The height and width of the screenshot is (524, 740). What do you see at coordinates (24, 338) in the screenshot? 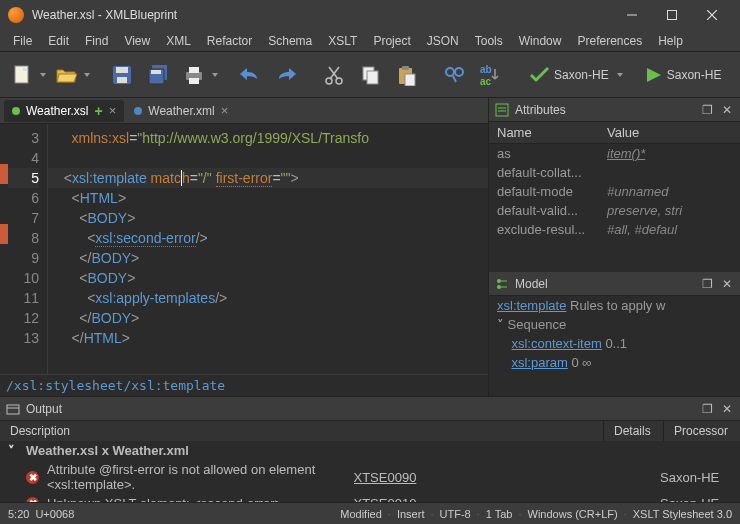
I see `line-number: 13` at bounding box center [24, 338].